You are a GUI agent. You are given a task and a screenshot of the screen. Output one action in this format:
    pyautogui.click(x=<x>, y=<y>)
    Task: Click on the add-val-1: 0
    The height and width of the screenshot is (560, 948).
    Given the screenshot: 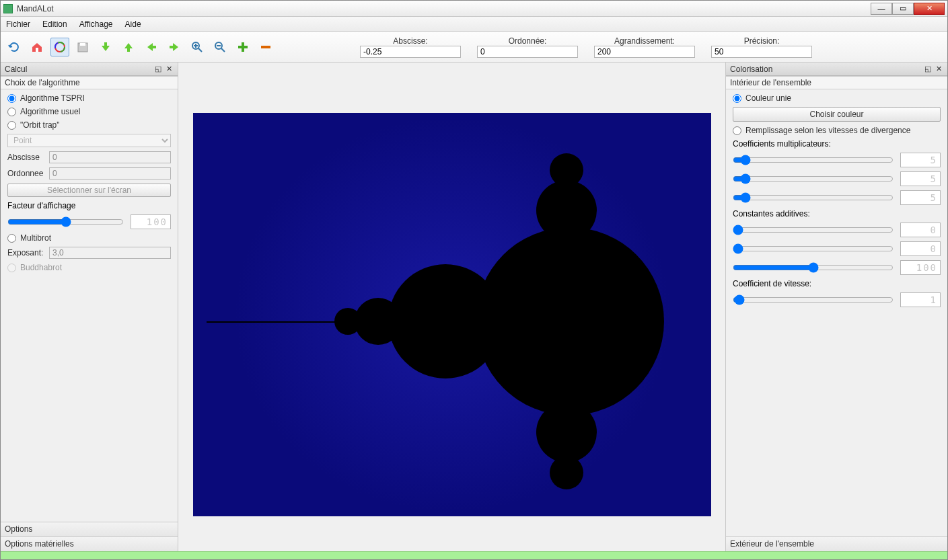 What is the action you would take?
    pyautogui.click(x=920, y=230)
    